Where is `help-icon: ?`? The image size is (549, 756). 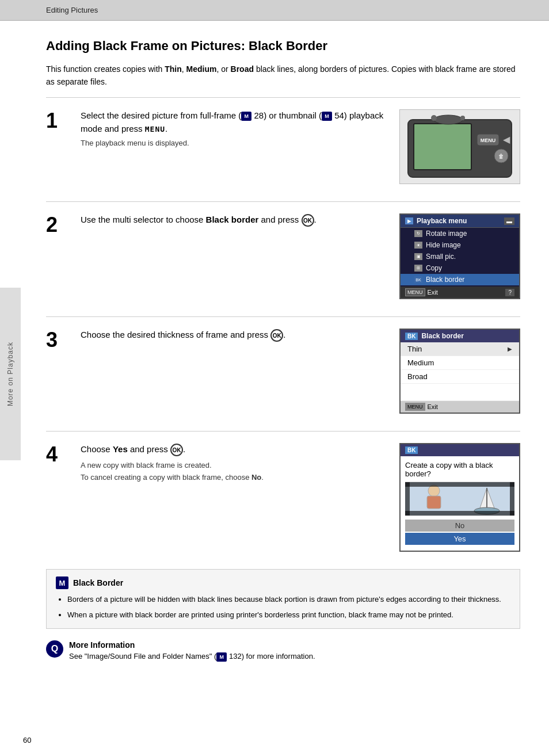 help-icon: ? is located at coordinates (510, 292).